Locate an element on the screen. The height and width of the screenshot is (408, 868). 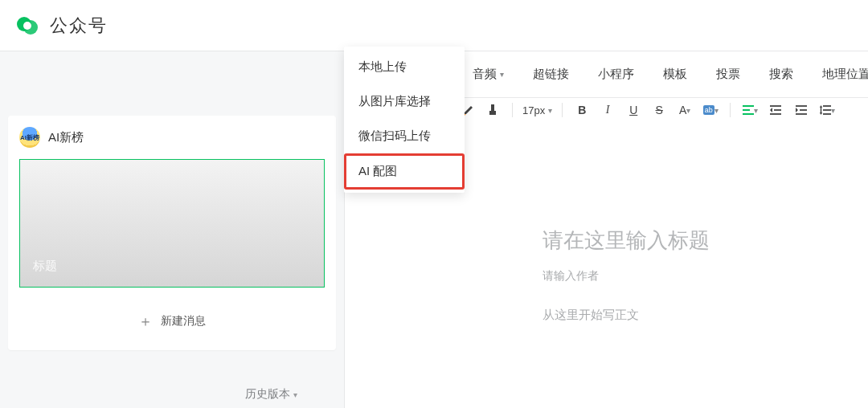
indent-increase-button is located at coordinates (801, 110).